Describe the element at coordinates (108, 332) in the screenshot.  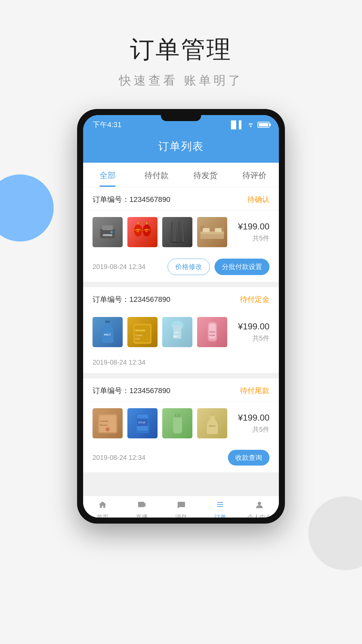
I see `product-img-bottle: SALT` at that location.